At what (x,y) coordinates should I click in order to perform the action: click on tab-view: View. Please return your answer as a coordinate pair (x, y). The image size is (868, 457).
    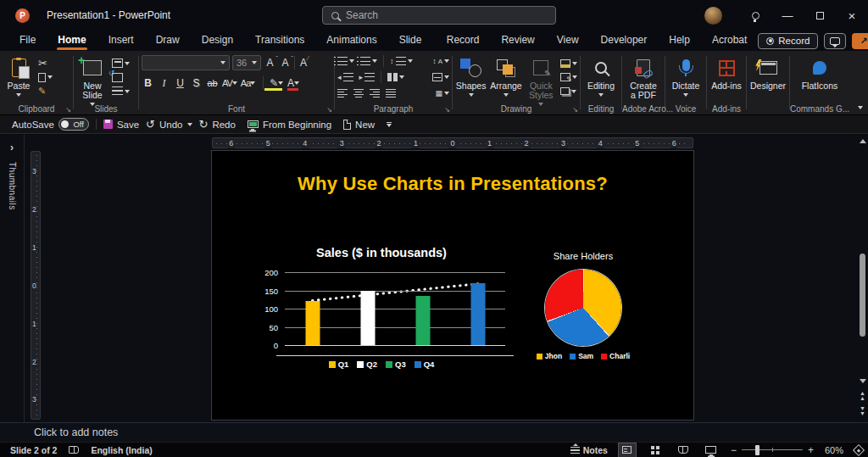
    Looking at the image, I should click on (568, 41).